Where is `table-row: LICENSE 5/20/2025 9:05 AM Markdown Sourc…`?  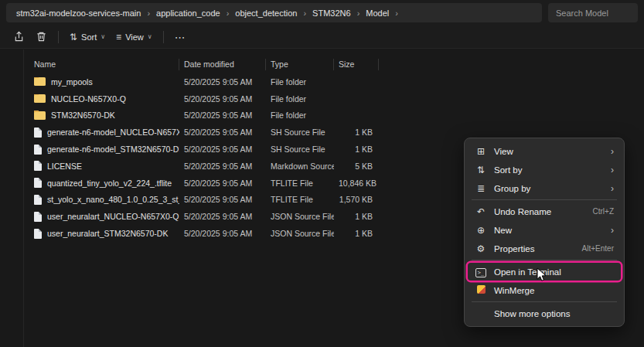 table-row: LICENSE 5/20/2025 9:05 AM Markdown Sourc… is located at coordinates (204, 166).